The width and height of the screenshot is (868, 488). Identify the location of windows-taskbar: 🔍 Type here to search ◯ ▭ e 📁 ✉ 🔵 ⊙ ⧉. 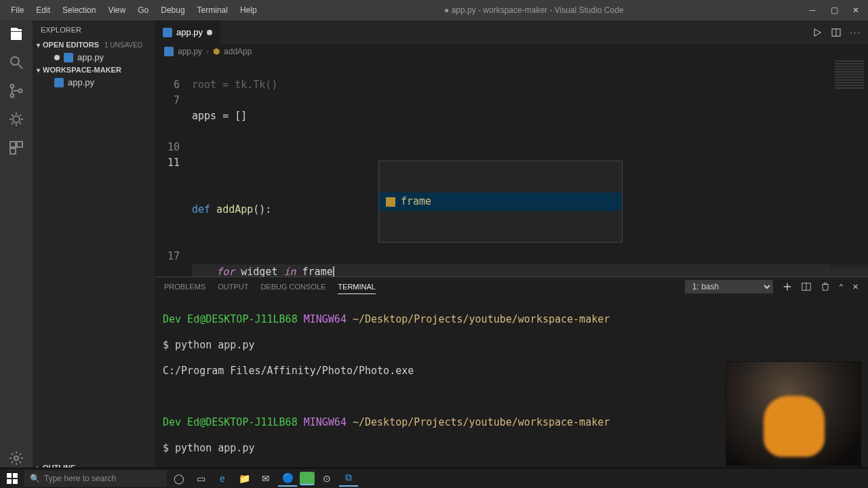
(434, 478).